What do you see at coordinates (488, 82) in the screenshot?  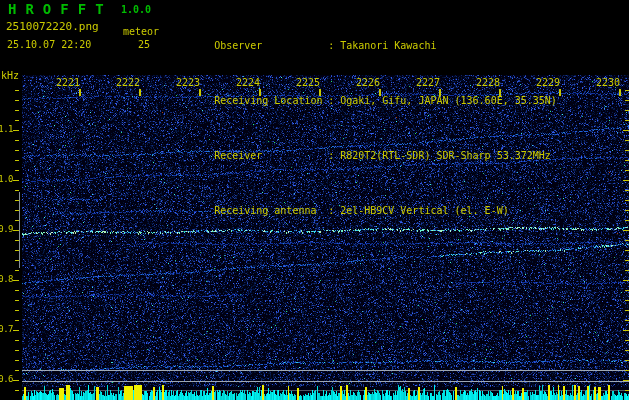 I see `time-tick-label: 2228` at bounding box center [488, 82].